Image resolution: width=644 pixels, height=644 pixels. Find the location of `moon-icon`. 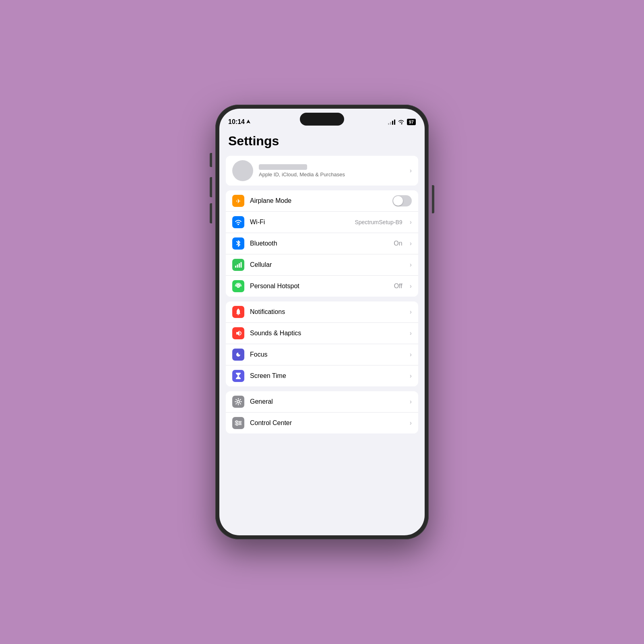

moon-icon is located at coordinates (238, 355).